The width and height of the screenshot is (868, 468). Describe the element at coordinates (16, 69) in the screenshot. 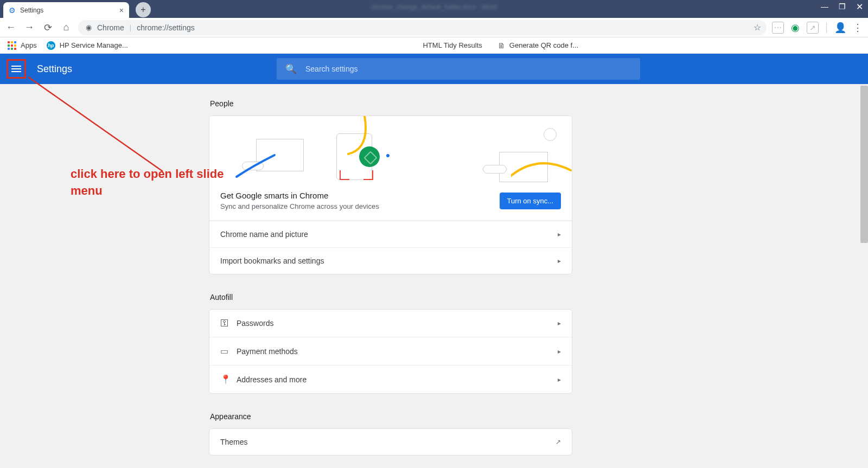

I see `menu-highlight-box` at that location.